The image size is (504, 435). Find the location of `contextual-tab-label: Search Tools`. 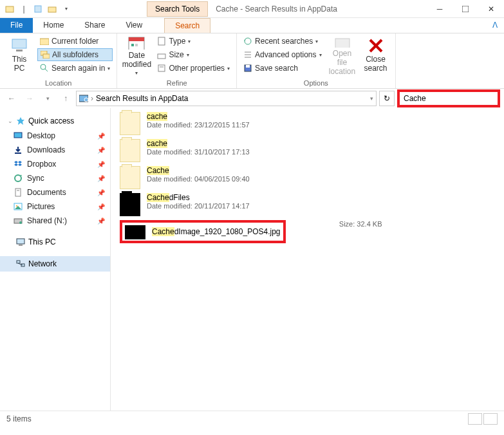

contextual-tab-label: Search Tools is located at coordinates (178, 9).